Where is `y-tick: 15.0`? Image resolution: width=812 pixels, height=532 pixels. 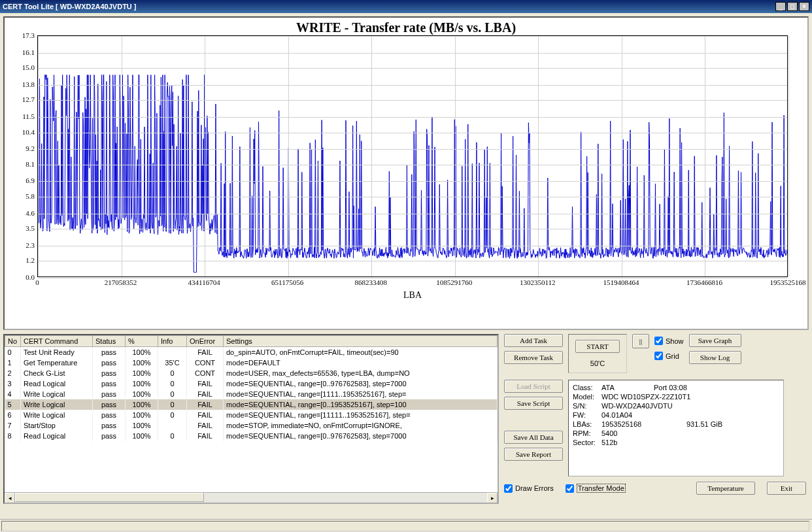 y-tick: 15.0 is located at coordinates (29, 67).